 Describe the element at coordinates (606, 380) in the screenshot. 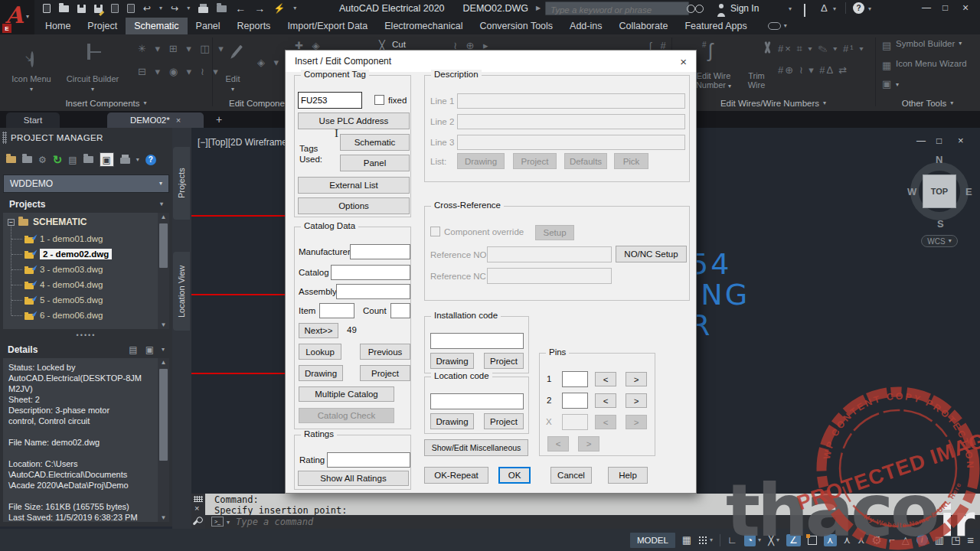

I see `pin1-left-button: <` at that location.